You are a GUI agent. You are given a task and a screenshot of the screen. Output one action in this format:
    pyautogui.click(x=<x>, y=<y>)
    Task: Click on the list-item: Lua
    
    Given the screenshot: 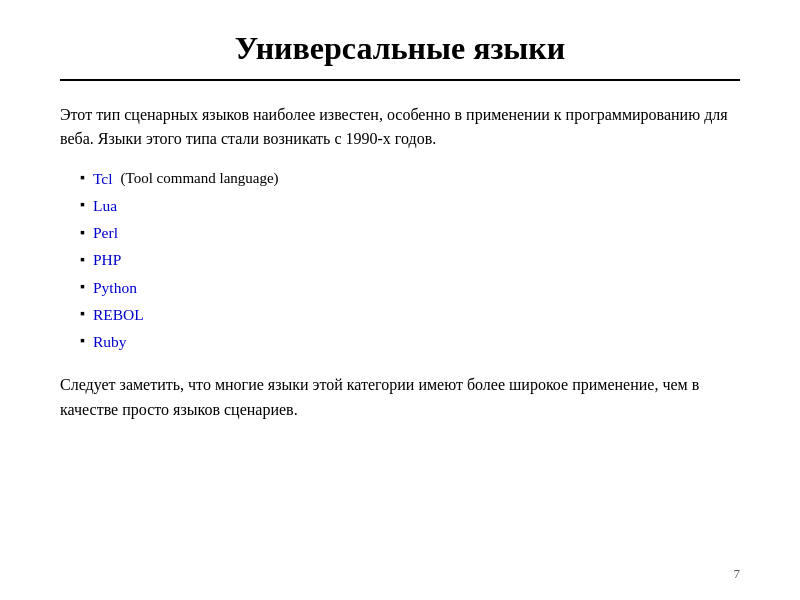 What is the action you would take?
    pyautogui.click(x=410, y=206)
    